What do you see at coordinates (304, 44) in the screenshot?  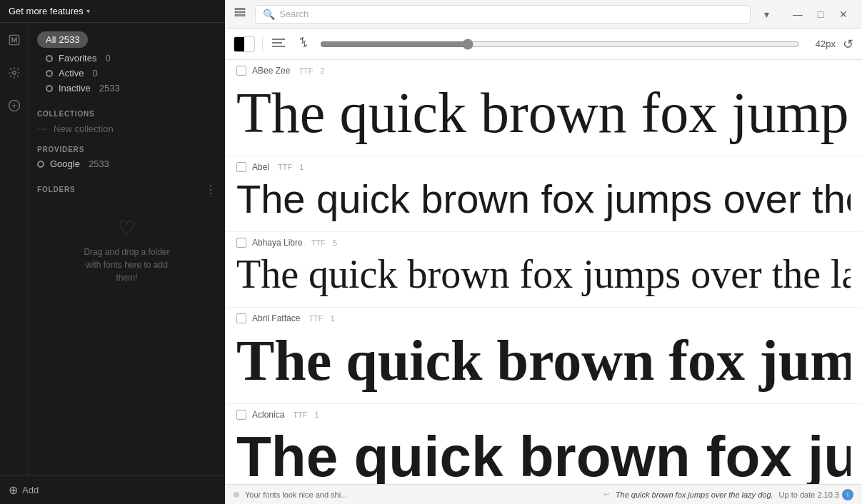 I see `script-button` at bounding box center [304, 44].